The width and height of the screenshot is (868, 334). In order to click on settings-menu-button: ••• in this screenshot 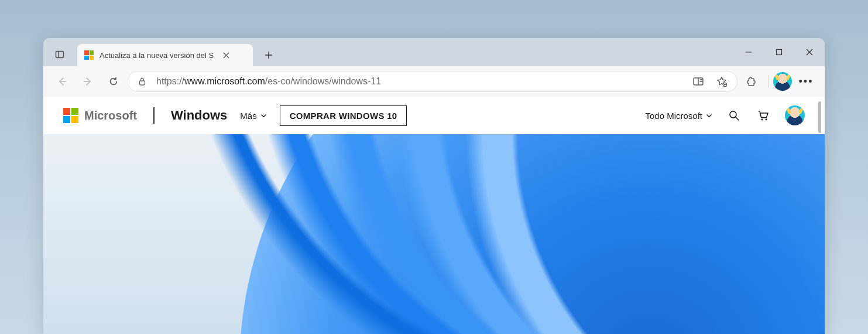, I will do `click(806, 82)`.